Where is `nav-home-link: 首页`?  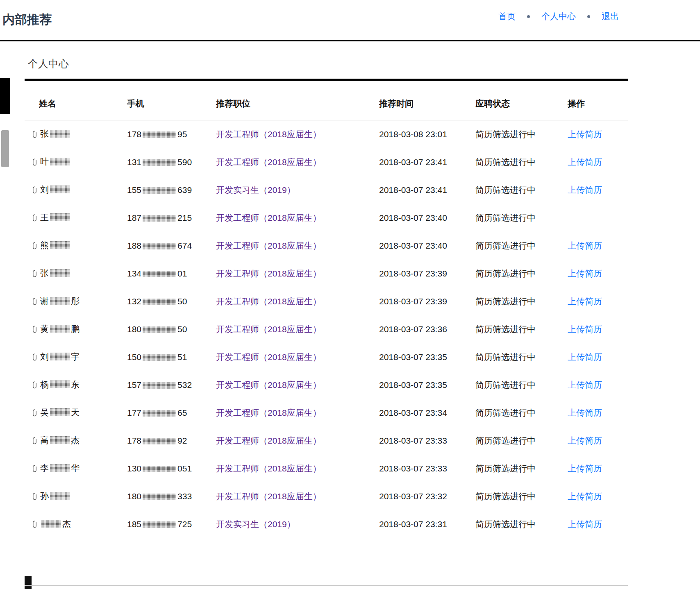 nav-home-link: 首页 is located at coordinates (507, 16).